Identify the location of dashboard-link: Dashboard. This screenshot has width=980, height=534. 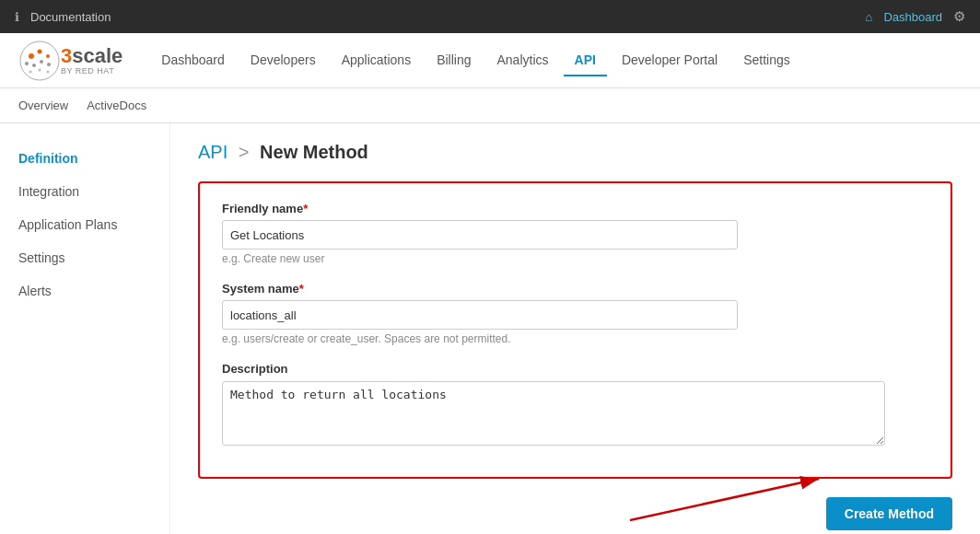
(913, 17).